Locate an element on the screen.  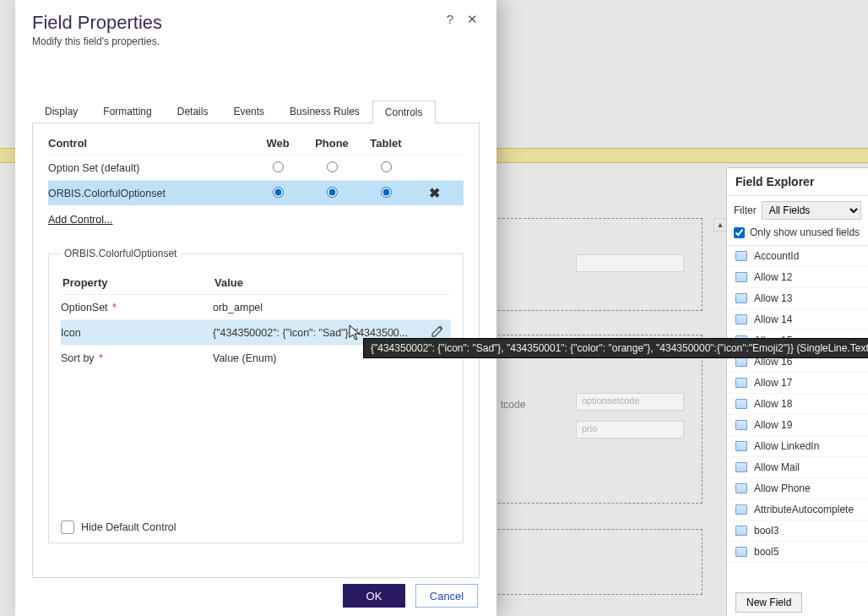
field-explorer-item: bool3 is located at coordinates (797, 531).